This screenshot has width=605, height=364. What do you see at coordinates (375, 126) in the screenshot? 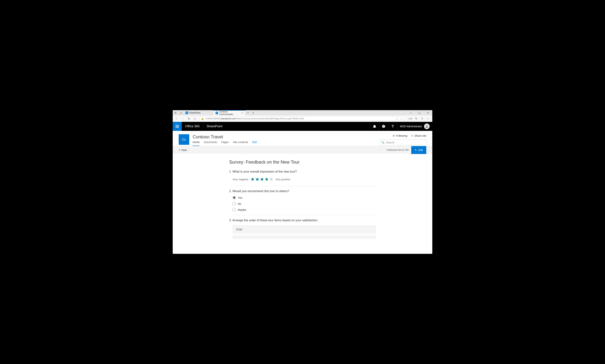
I see `bell-icon` at bounding box center [375, 126].